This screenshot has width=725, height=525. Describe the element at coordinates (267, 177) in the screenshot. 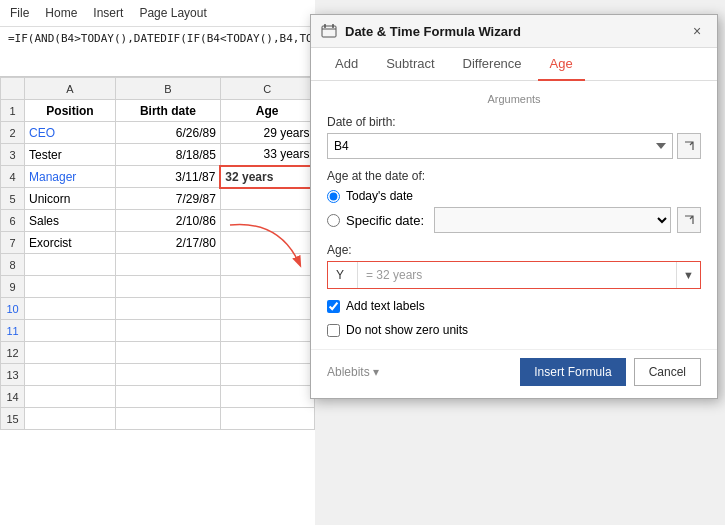

I see `cell-c: 32 years` at that location.